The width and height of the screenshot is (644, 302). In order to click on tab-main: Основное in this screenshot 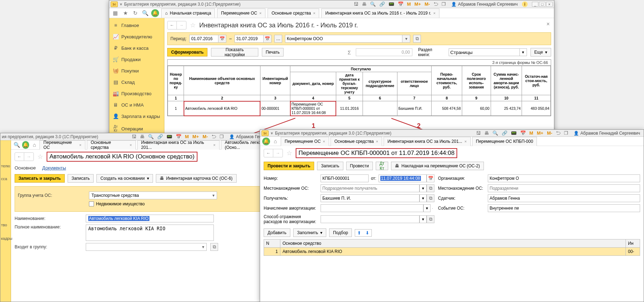, I will do `click(25, 168)`.